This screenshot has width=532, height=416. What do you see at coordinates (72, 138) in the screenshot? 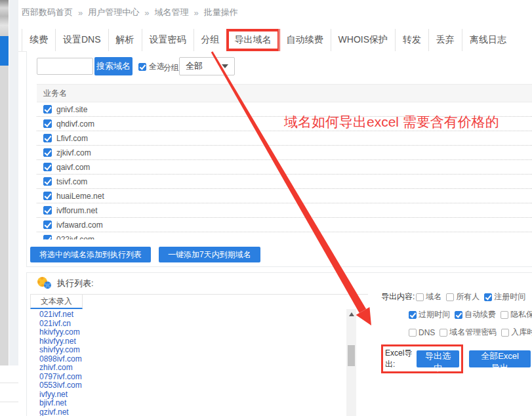
I see `domain-name: Lfivf.com` at bounding box center [72, 138].